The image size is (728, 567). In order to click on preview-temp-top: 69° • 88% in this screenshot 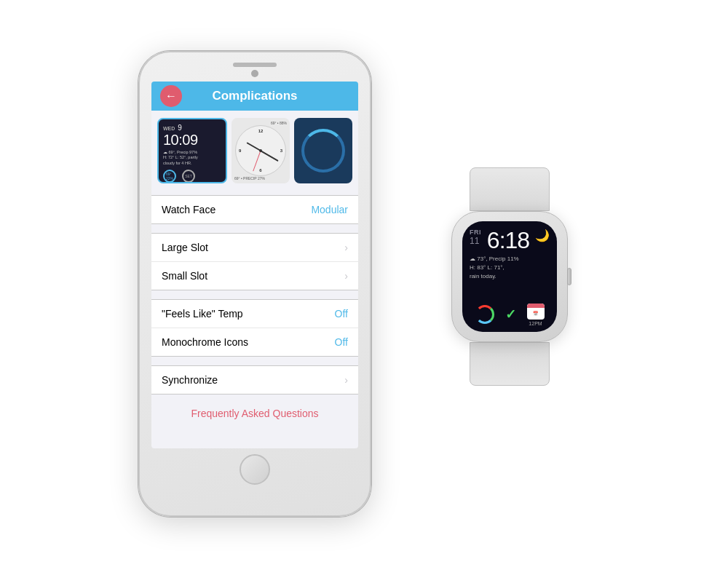, I will do `click(279, 123)`.